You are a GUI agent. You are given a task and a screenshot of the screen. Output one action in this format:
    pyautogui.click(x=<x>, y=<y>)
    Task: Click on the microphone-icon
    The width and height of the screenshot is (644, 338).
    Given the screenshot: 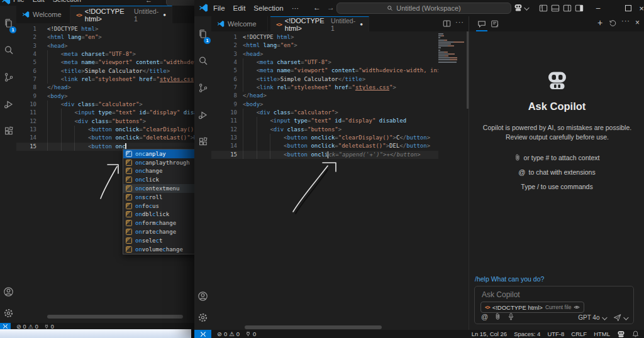 What is the action you would take?
    pyautogui.click(x=511, y=317)
    